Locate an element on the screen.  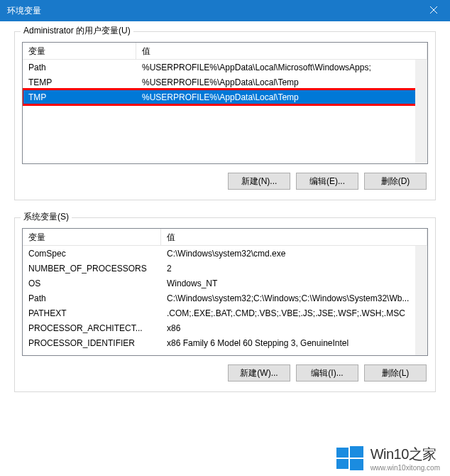
watermark: Win10之家 www.win10xitong.com is located at coordinates (388, 458).